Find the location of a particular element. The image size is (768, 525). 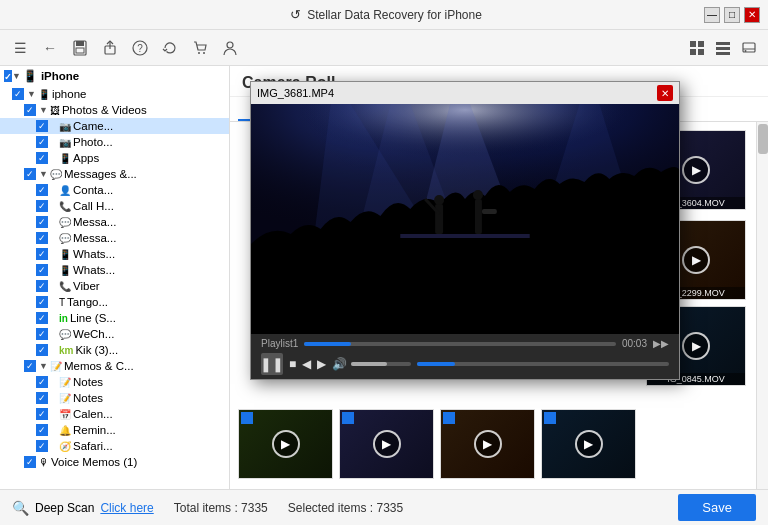

item-check-b2 is located at coordinates (348, 418).